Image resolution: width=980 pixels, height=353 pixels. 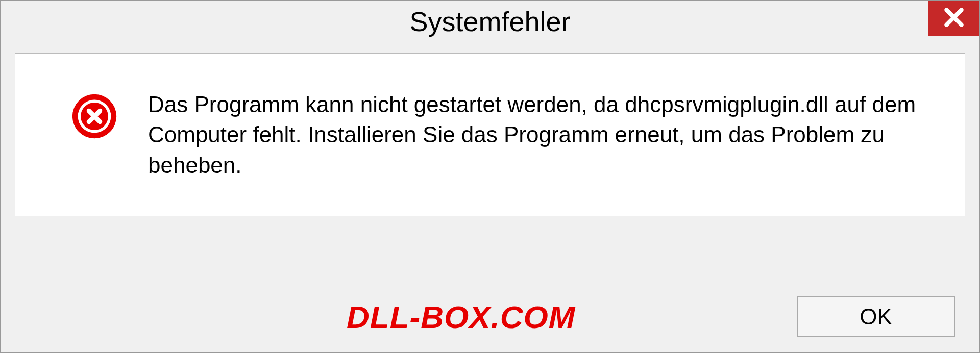 What do you see at coordinates (461, 317) in the screenshot?
I see `watermark-text: DLL-BOX.COM` at bounding box center [461, 317].